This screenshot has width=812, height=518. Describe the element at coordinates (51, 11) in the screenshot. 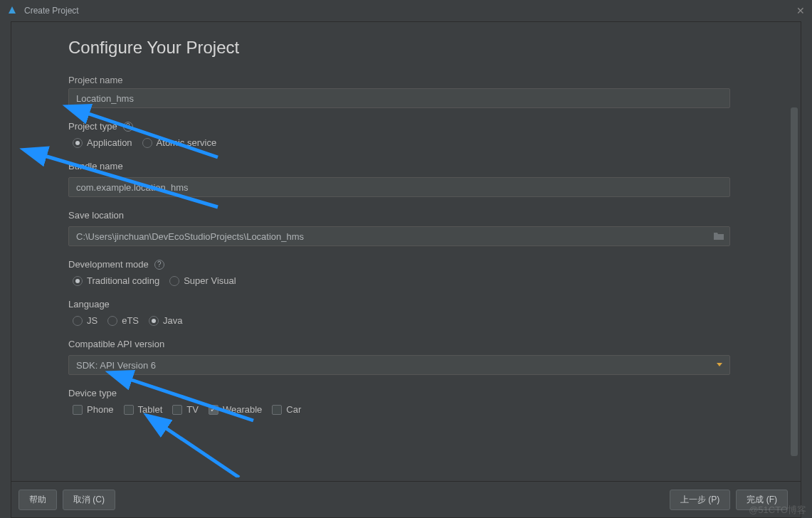

I see `window-title: Create Project` at that location.